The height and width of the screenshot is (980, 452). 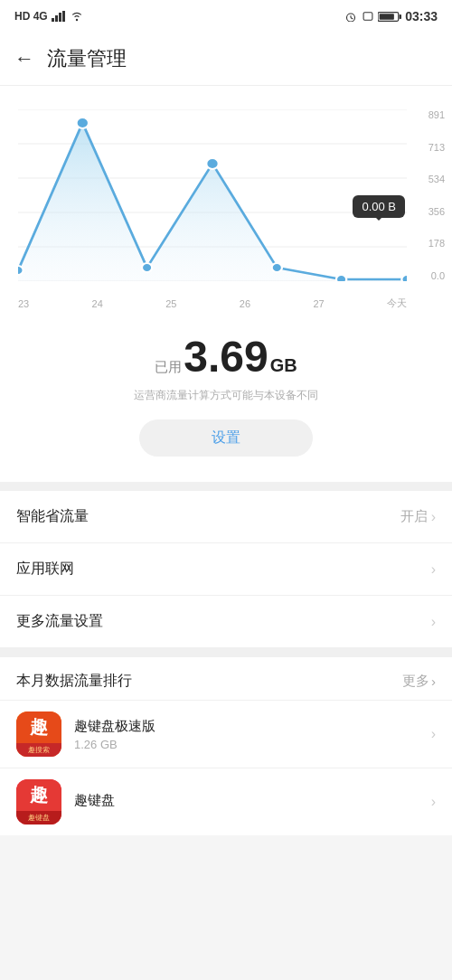 I want to click on menu-item-label-smart-save: 智能省流量, so click(x=52, y=517).